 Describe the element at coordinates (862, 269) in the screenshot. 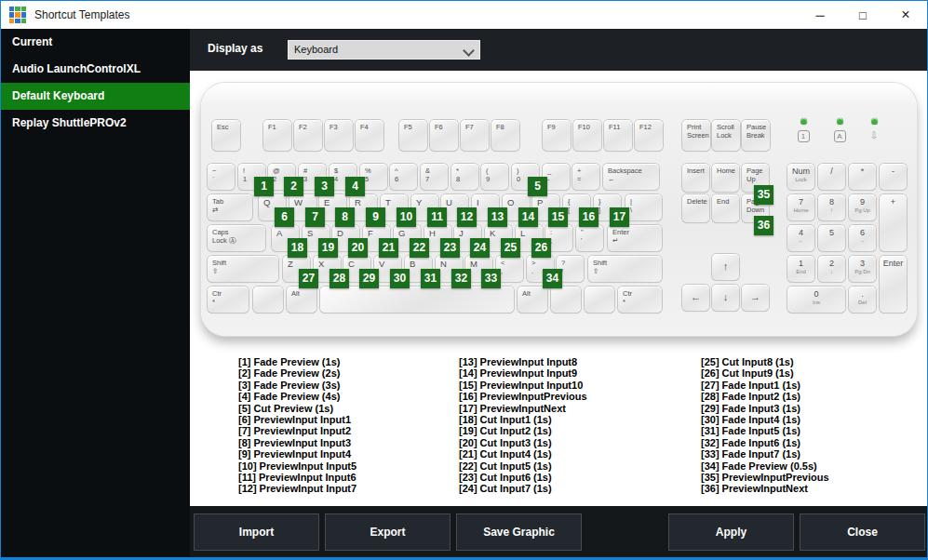

I see `key-np-3: 3Pg Dn` at that location.